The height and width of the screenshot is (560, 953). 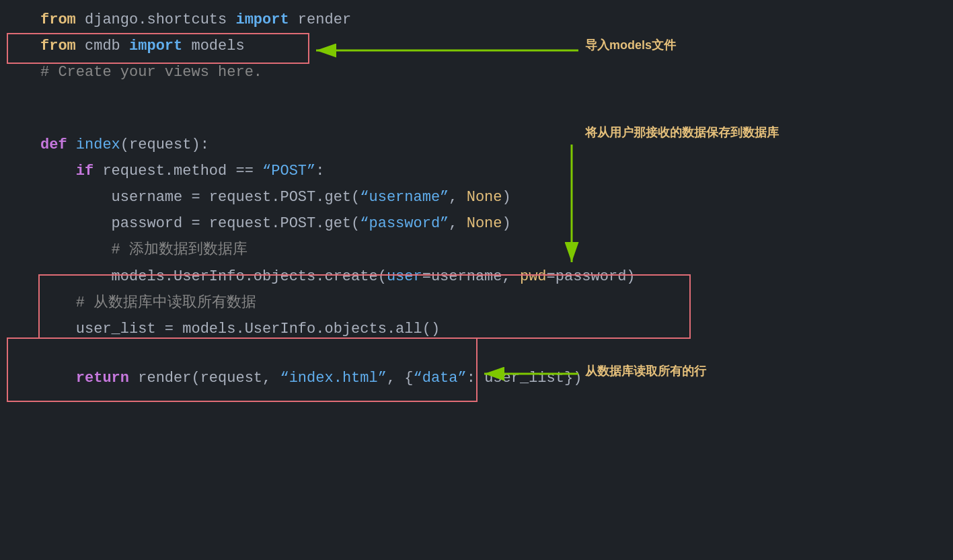 I want to click on code-line-1: from django.shortcuts import render, so click(x=480, y=20).